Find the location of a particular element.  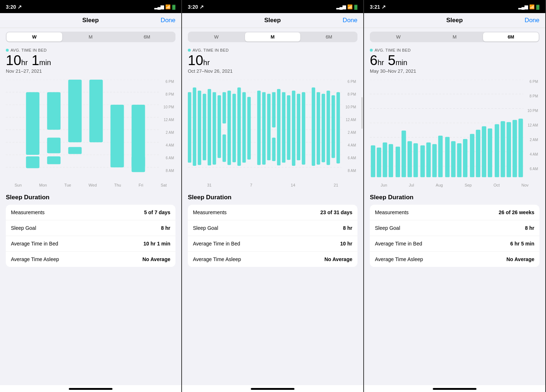

stat-row-measurements-3: Measurements 26 of 26 weeks is located at coordinates (455, 212).